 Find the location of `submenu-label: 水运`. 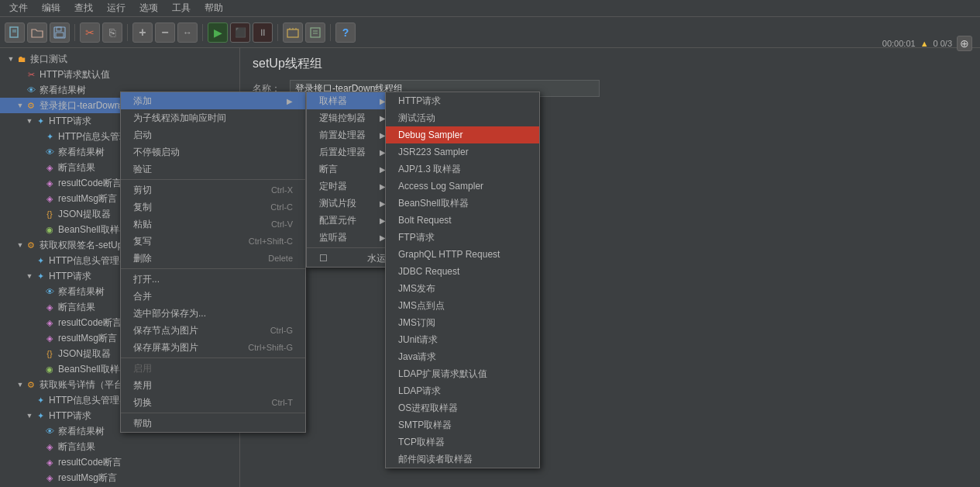

submenu-label: 水运 is located at coordinates (377, 259).